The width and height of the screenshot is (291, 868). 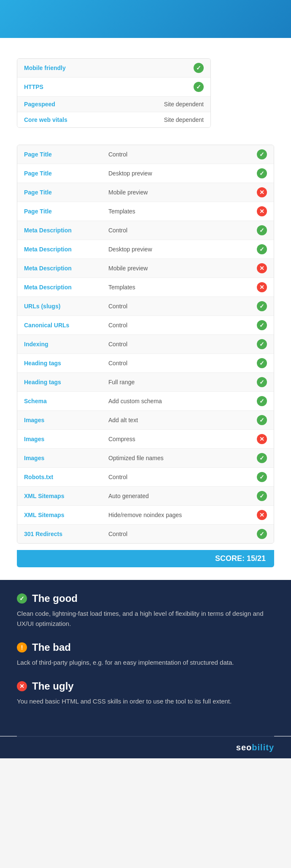 What do you see at coordinates (263, 747) in the screenshot?
I see `brand-second: bility` at bounding box center [263, 747].